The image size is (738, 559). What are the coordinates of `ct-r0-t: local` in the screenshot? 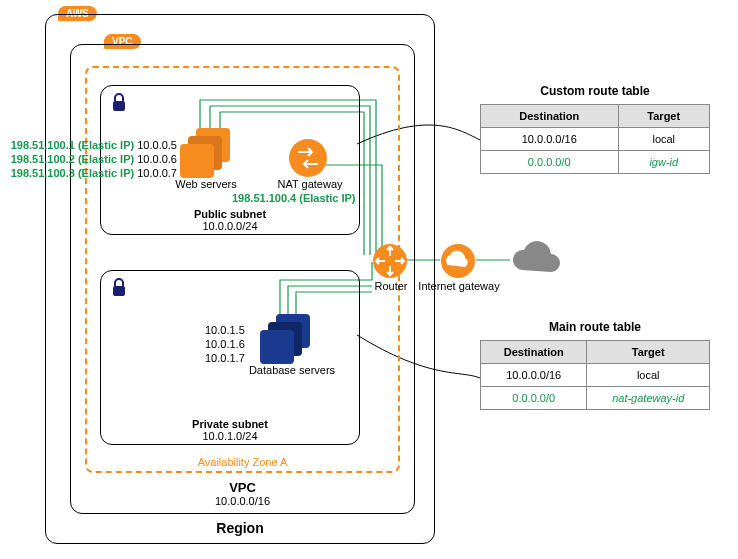 It's located at (664, 140).